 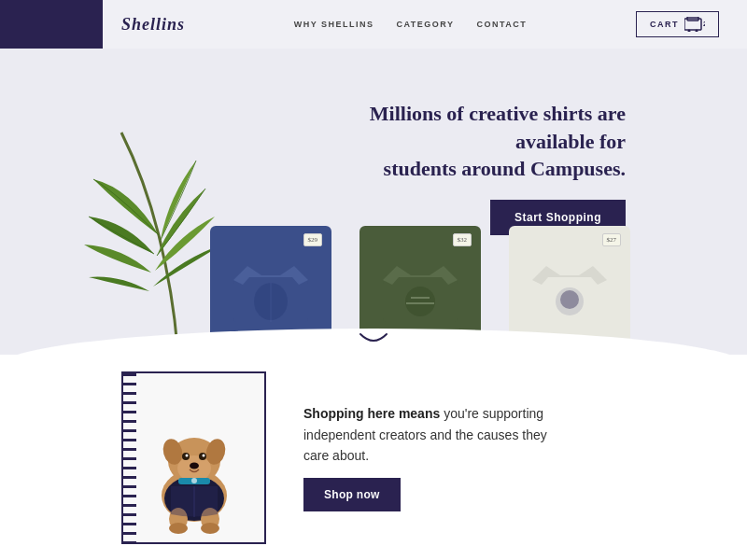 I want to click on shop-now-button: Shop now, so click(x=352, y=495).